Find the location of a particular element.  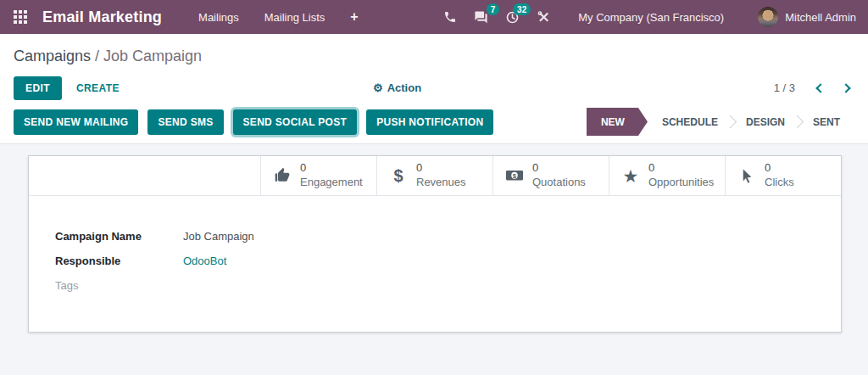

pager: 1 / 3 is located at coordinates (814, 88).